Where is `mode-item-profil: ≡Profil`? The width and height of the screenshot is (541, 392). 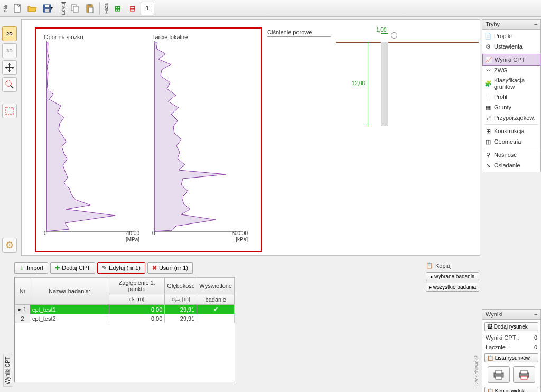
mode-item-profil: ≡Profil is located at coordinates (511, 97).